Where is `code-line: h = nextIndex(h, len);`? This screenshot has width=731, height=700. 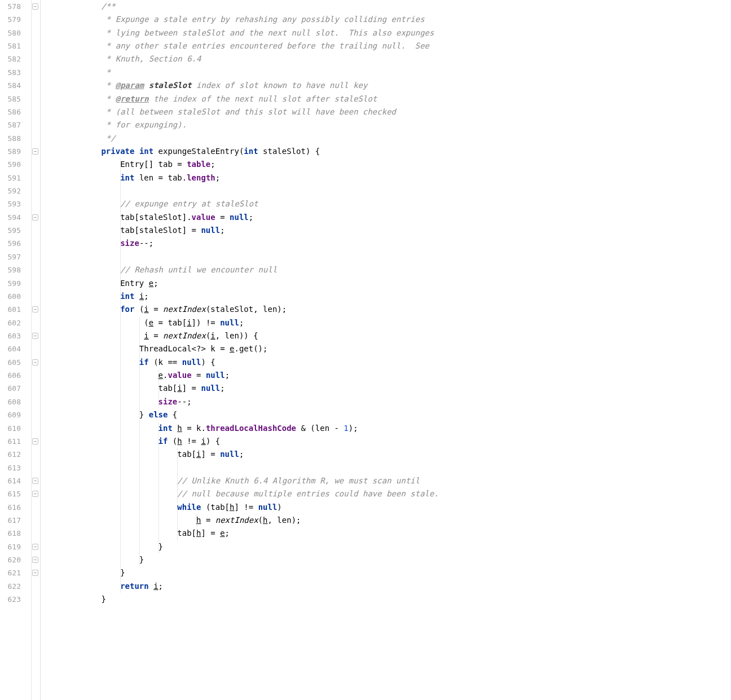
code-line: h = nextIndex(h, len); is located at coordinates (397, 520).